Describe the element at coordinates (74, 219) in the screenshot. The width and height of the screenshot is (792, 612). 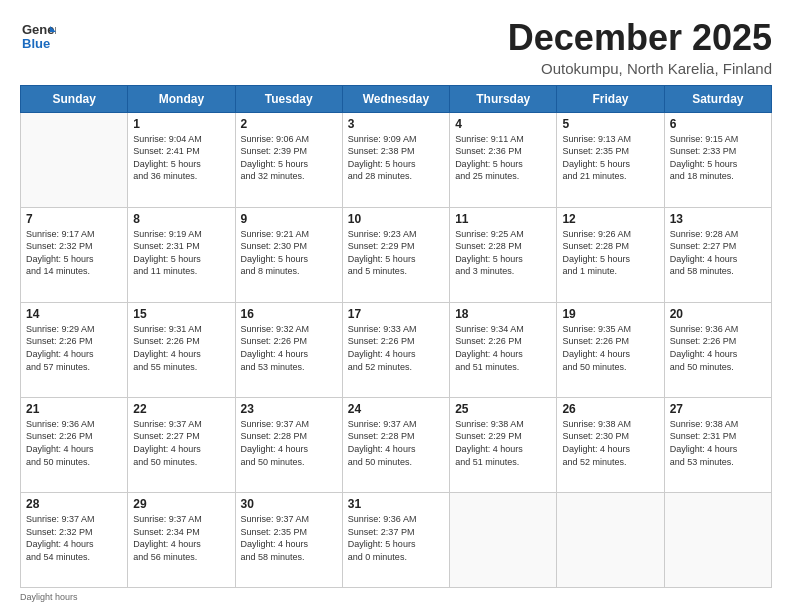
I see `day-number: 7` at that location.